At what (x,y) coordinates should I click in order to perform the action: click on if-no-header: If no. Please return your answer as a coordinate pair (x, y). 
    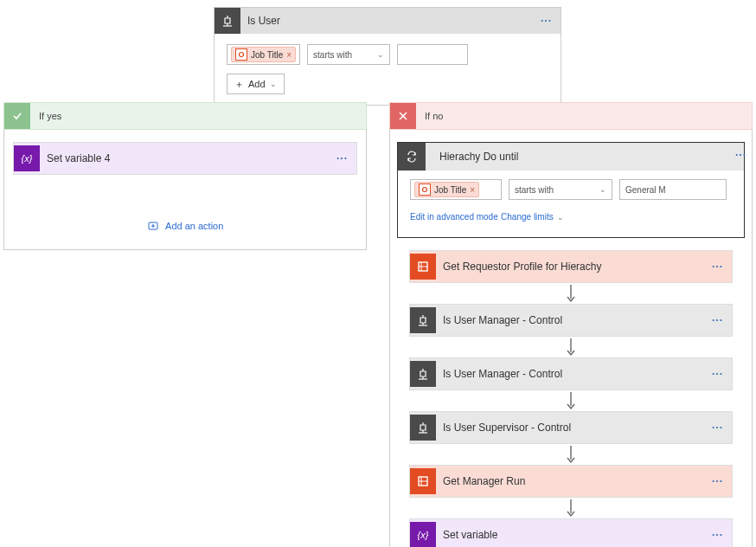
    Looking at the image, I should click on (571, 116).